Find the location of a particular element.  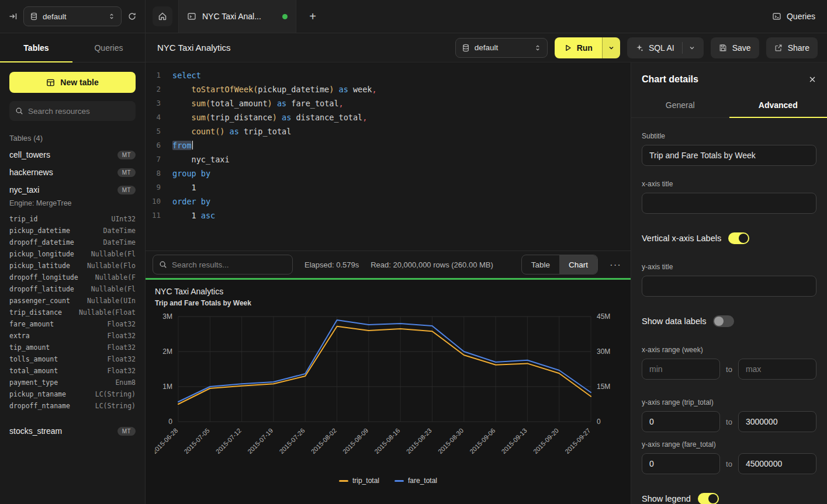

code-line-8: 8group by is located at coordinates (388, 173).